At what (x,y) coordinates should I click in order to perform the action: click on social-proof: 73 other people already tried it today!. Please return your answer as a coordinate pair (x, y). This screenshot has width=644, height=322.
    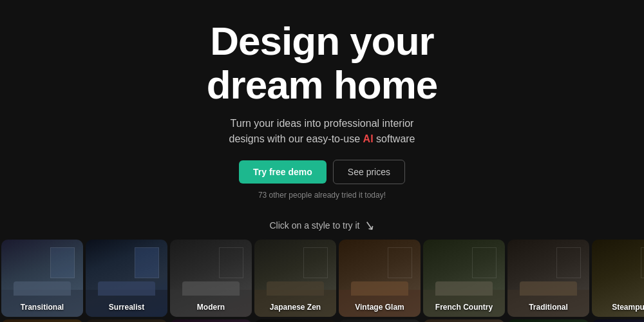
    Looking at the image, I should click on (322, 195).